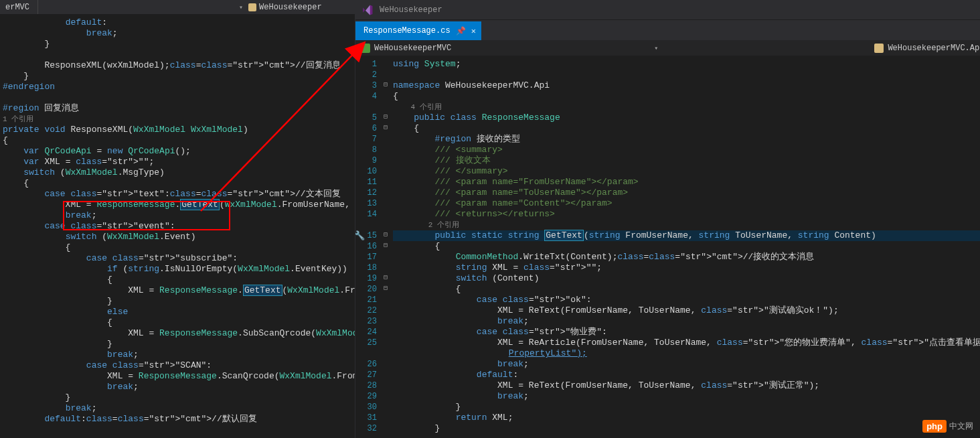 This screenshot has height=438, width=980. What do you see at coordinates (291, 7) in the screenshot?
I see `class-label: WeHousekeeper` at bounding box center [291, 7].